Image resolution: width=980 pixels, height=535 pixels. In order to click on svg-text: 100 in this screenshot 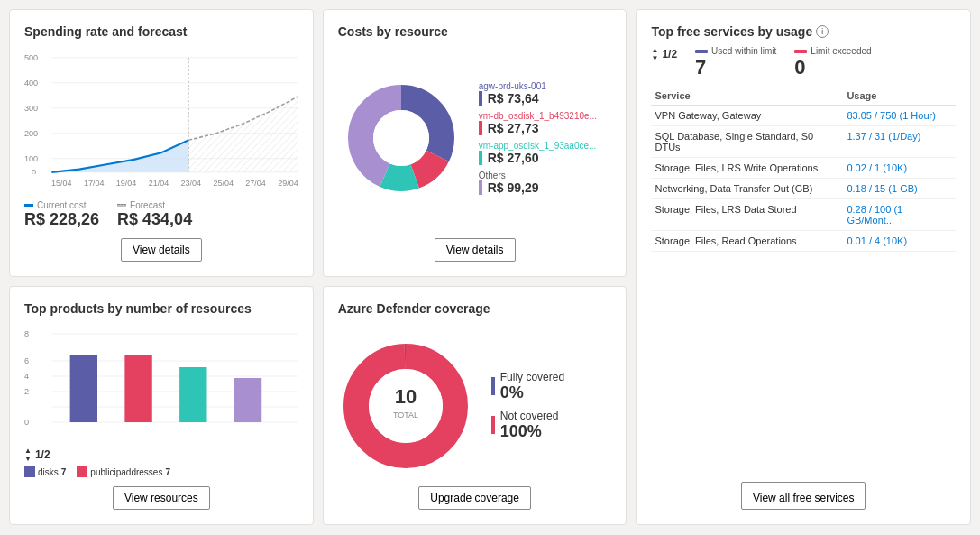, I will do `click(31, 159)`.